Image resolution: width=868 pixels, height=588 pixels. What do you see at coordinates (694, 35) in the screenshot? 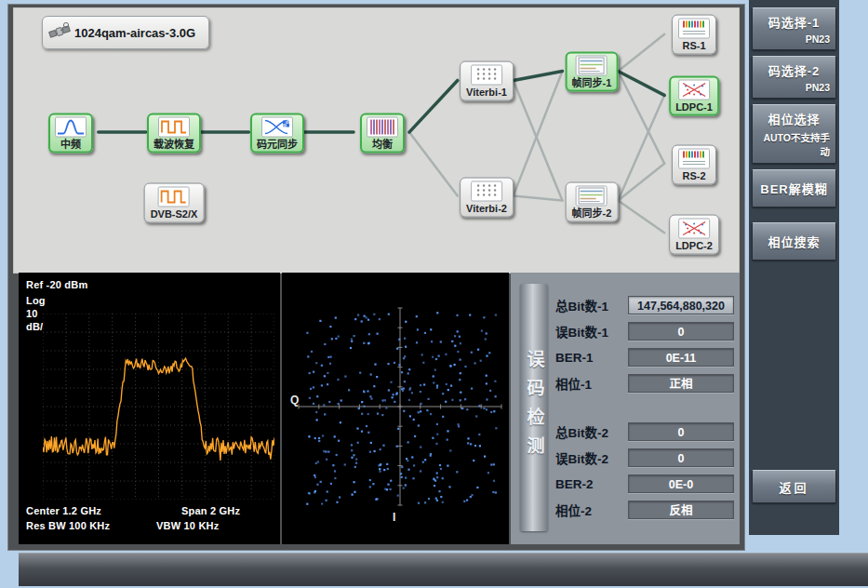
I see `node-rs1: RS-1` at bounding box center [694, 35].